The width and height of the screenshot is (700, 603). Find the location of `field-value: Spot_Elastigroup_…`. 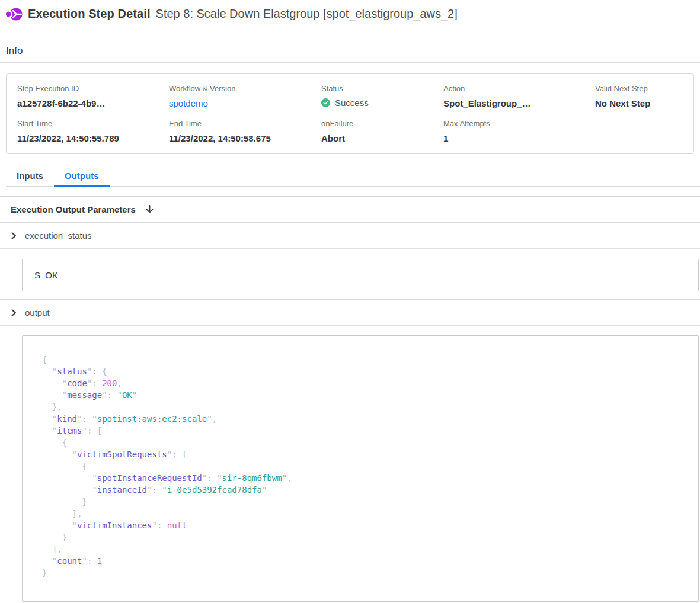

field-value: Spot_Elastigroup_… is located at coordinates (519, 103).